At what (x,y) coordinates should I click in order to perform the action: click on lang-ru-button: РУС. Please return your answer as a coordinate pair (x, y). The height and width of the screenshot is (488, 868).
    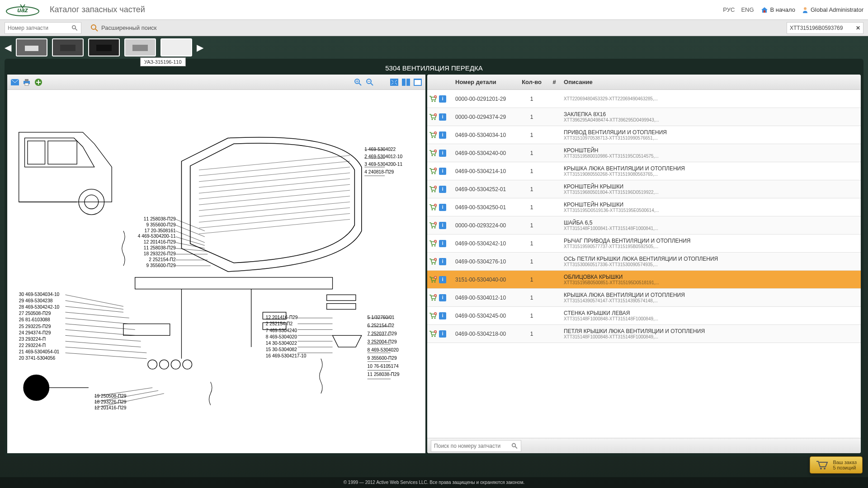
    Looking at the image, I should click on (729, 10).